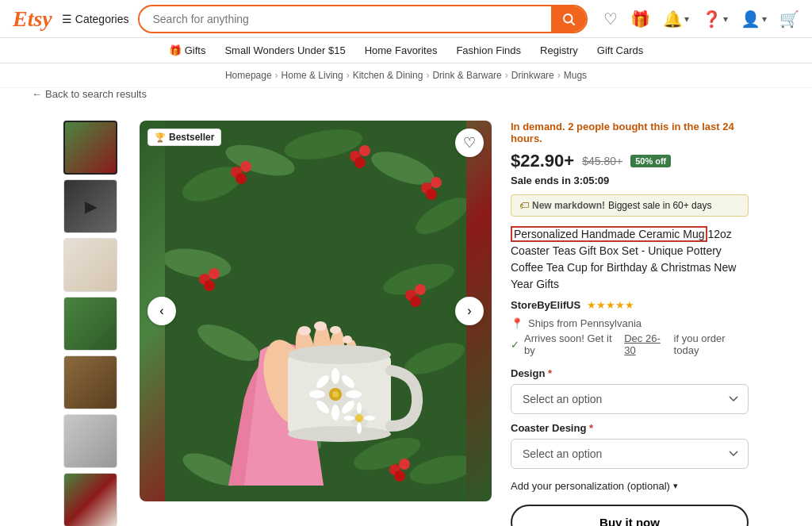 This screenshot has width=812, height=526. Describe the element at coordinates (592, 428) in the screenshot. I see `coaster-required: *` at that location.